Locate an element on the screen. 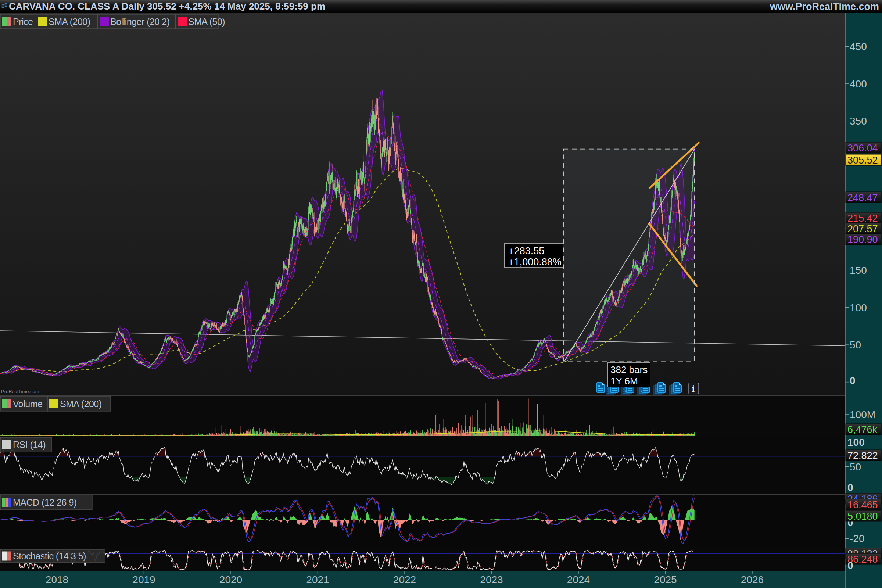  svg-text: 2020 is located at coordinates (231, 580).